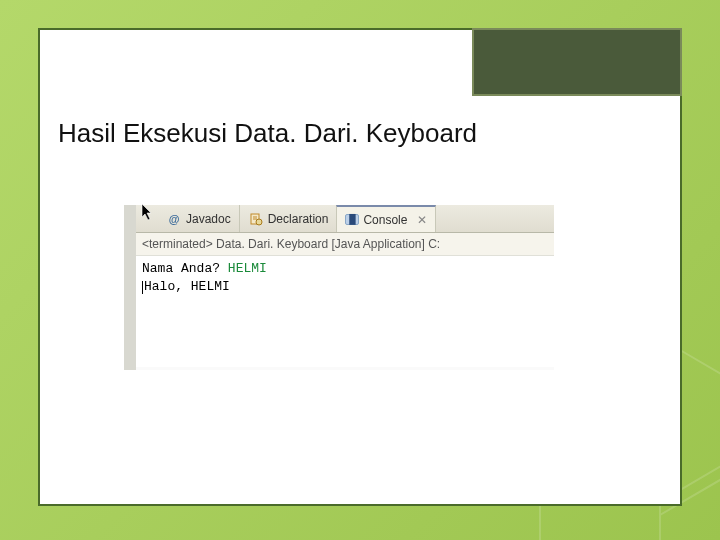 This screenshot has width=720, height=540. Describe the element at coordinates (185, 268) in the screenshot. I see `console-prompt-text: Nama Anda?` at that location.